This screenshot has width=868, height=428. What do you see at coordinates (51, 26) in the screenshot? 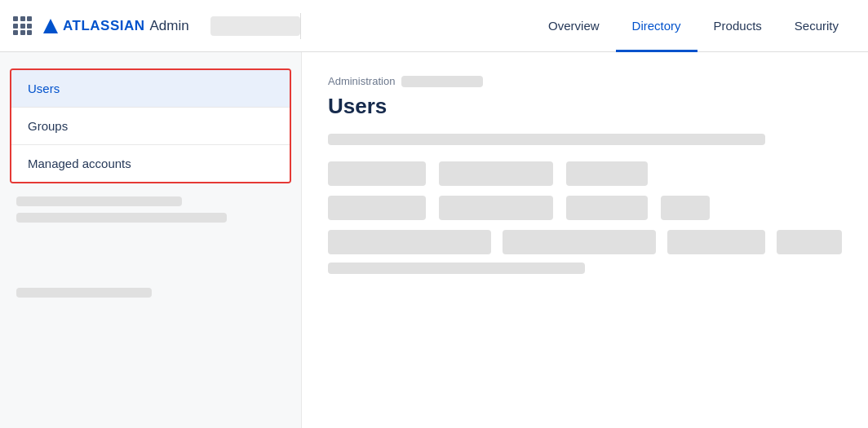
I see `logo-triangle-icon` at bounding box center [51, 26].